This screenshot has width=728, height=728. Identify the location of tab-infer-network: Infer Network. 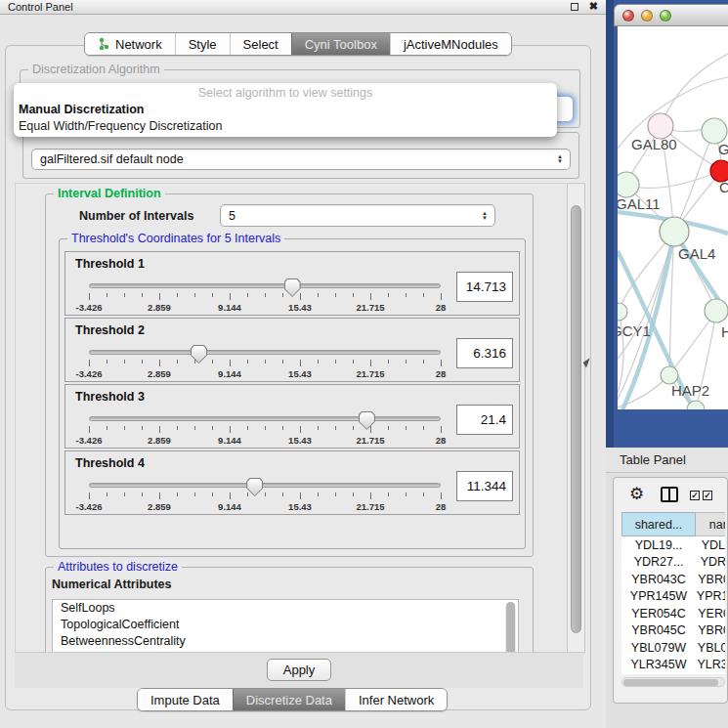
(396, 700).